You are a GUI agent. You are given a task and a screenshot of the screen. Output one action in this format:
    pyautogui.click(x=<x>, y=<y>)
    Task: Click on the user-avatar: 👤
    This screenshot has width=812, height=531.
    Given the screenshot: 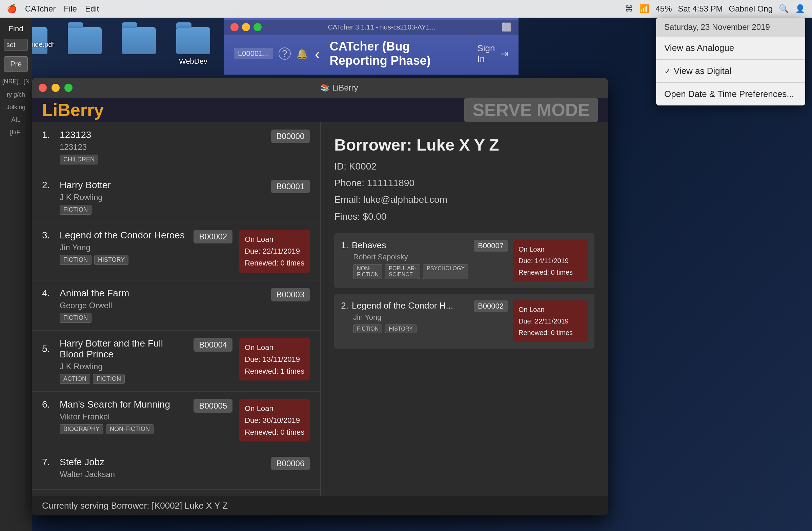 What is the action you would take?
    pyautogui.click(x=800, y=9)
    